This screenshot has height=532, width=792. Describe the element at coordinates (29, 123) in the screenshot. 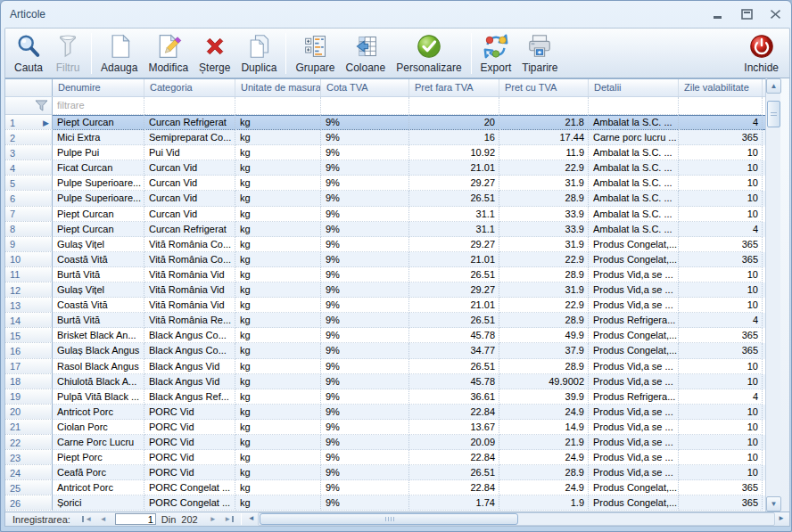

I see `row-number: 1▶` at that location.